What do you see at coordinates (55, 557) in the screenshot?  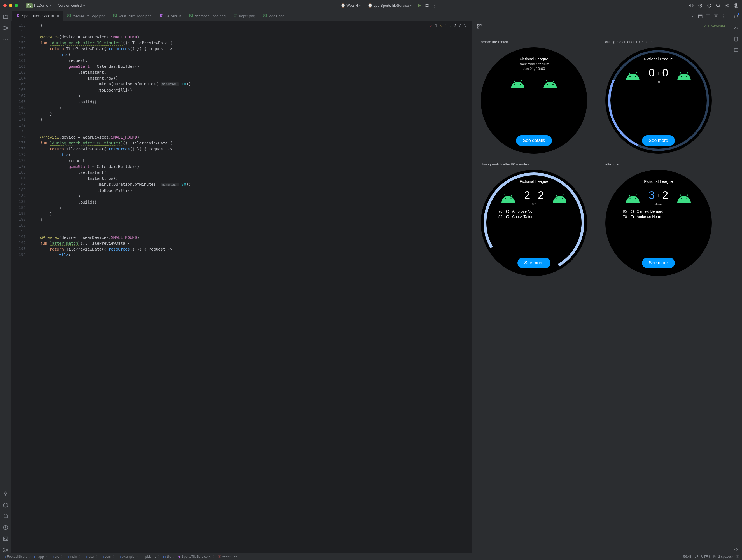 I see `breadcrumb-segment: ▢ src` at bounding box center [55, 557].